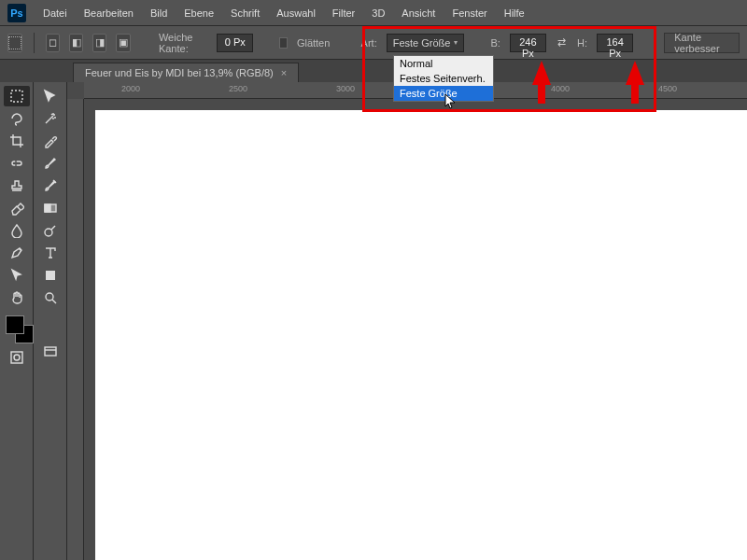  I want to click on menu-help: Hilfe, so click(514, 13).